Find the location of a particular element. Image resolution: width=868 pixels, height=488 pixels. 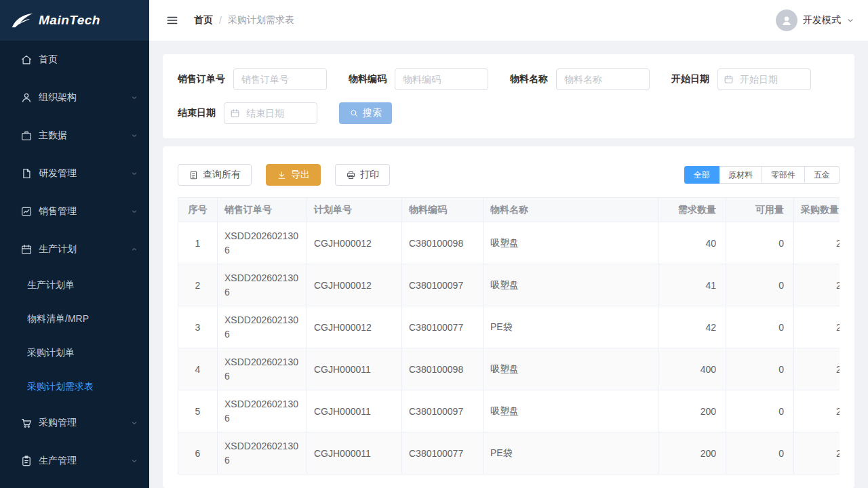

sidebar-item-label: 生产计划 is located at coordinates (84, 249).